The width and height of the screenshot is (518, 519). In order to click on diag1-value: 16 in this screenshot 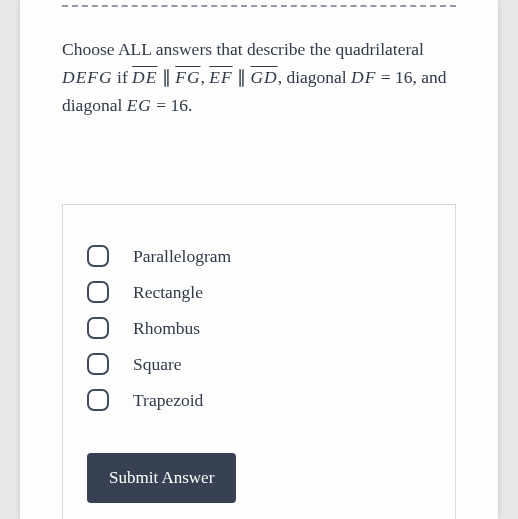, I will do `click(404, 77)`.